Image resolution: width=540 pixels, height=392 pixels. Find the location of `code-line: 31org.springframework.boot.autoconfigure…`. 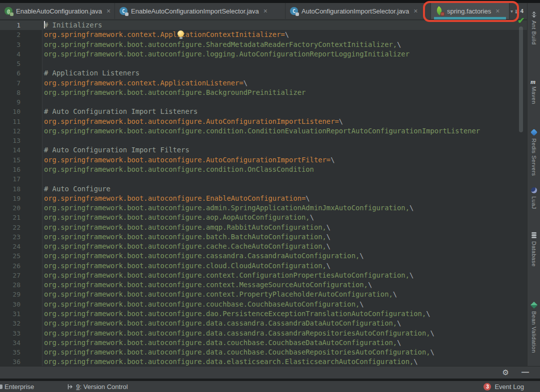

code-line: 31org.springframework.boot.autoconfigure… is located at coordinates (264, 314).